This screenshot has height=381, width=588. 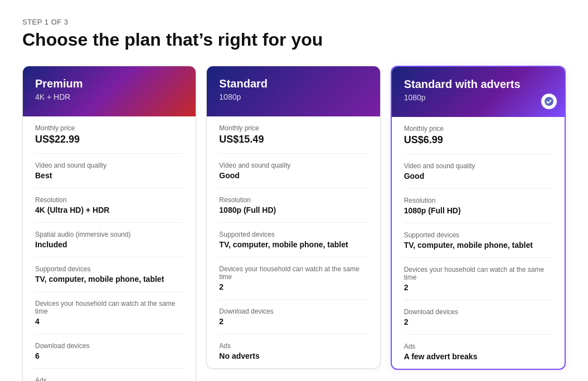 I want to click on plan-name-standard-adverts: Standard with adverts, so click(x=478, y=85).